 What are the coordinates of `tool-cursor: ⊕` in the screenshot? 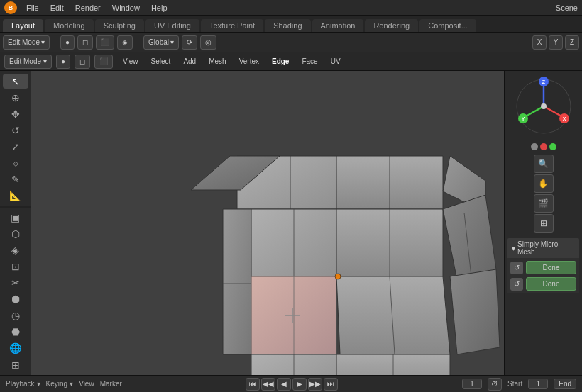 It's located at (16, 98).